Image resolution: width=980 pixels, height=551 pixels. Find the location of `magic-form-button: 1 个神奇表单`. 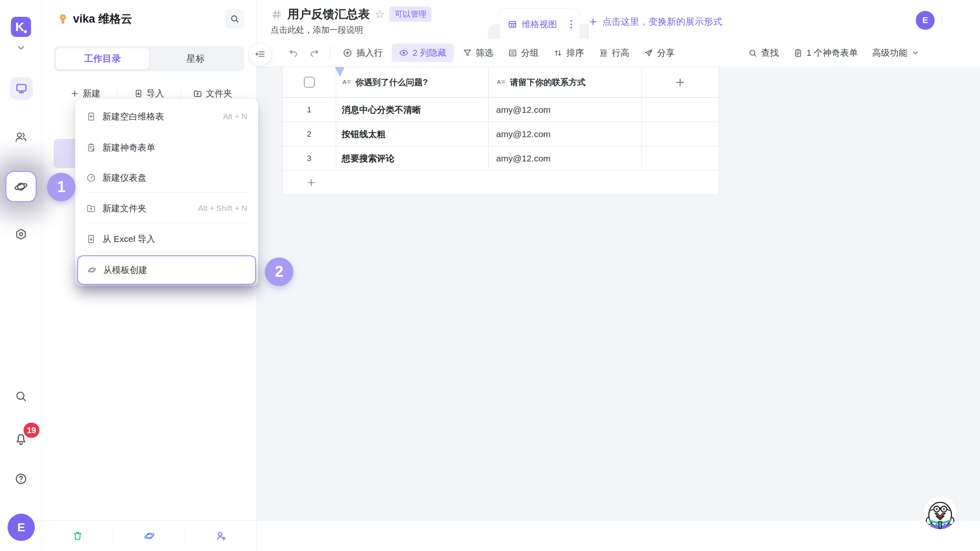

magic-form-button: 1 个神奇表单 is located at coordinates (826, 53).